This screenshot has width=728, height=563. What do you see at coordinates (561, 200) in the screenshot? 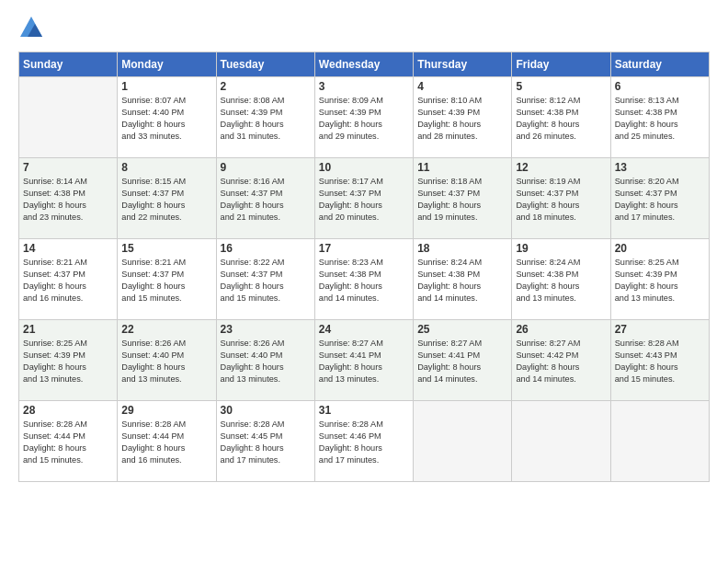
I see `day-info: Sunrise: 8:19 AM Sunset: 4:37 PM Dayligh…` at bounding box center [561, 200].